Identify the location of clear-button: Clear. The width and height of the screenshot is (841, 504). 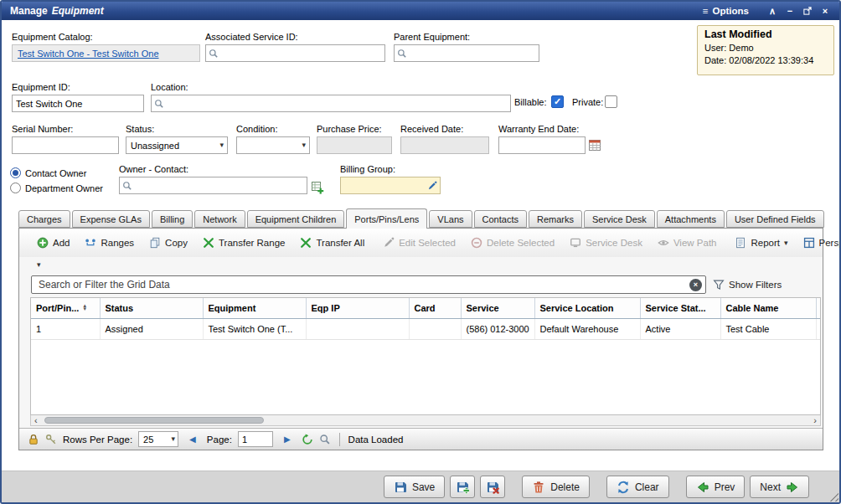
(638, 487).